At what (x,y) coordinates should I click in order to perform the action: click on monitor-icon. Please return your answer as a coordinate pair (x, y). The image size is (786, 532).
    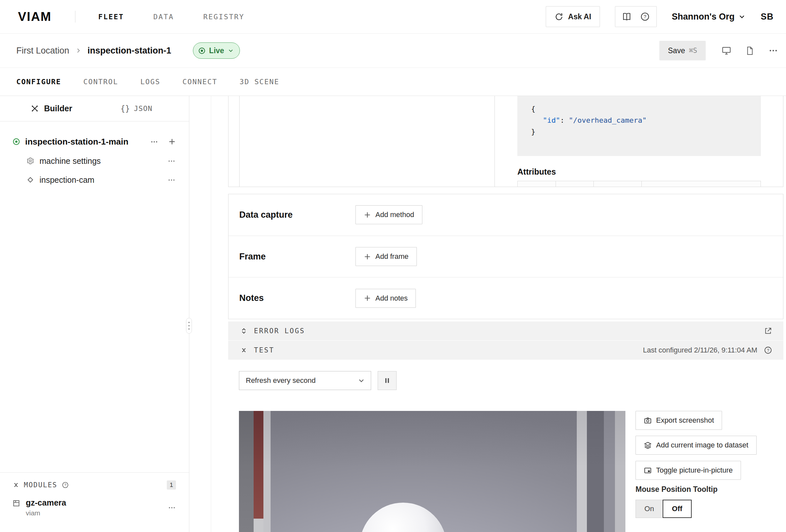
    Looking at the image, I should click on (726, 51).